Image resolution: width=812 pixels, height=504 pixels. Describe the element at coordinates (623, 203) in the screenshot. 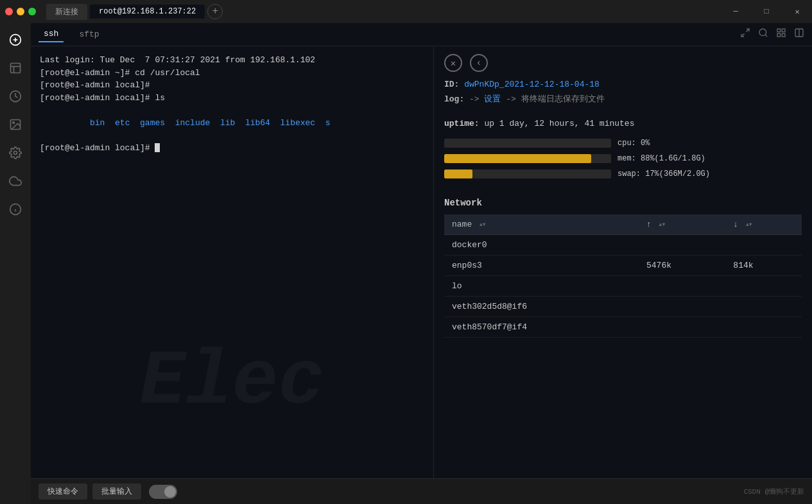

I see `network-title: Network` at that location.